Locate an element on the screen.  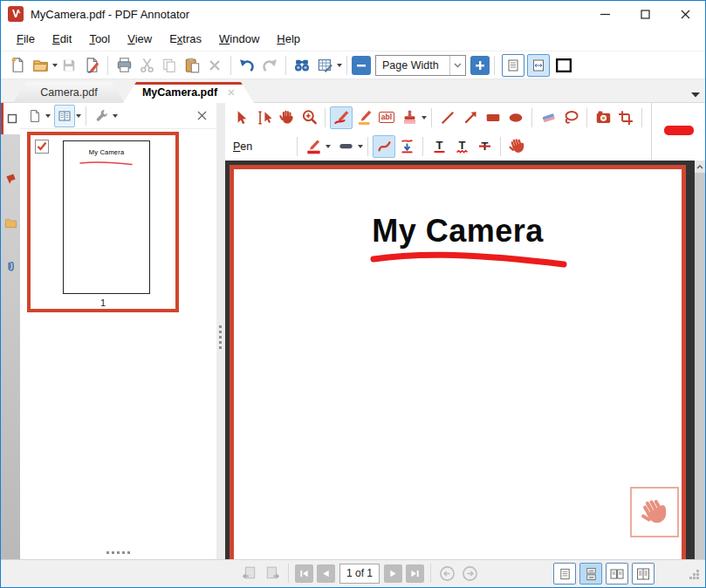
text-box-tool-button: abl is located at coordinates (387, 118).